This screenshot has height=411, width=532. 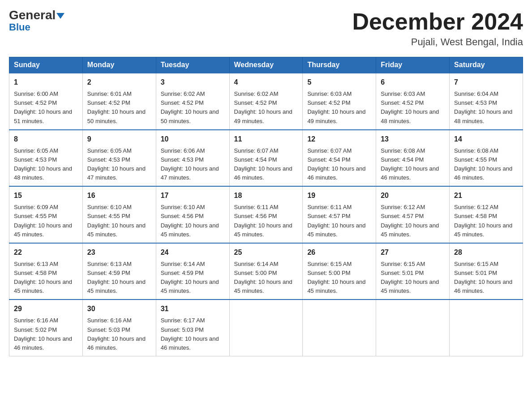 What do you see at coordinates (266, 215) in the screenshot?
I see `week-row-3: 15 Sunrise: 6:09 AMSunset: 4:55 PMDaylig…` at bounding box center [266, 215].